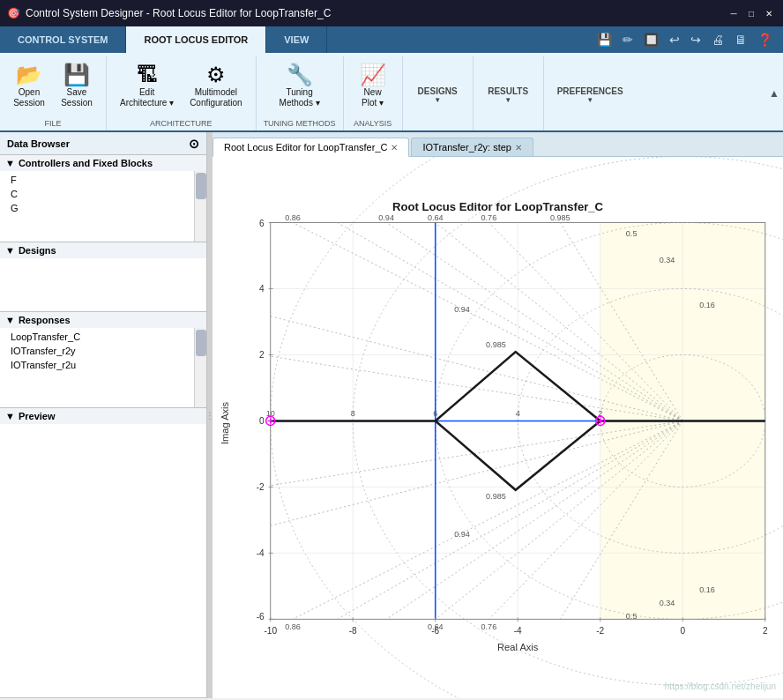 This screenshot has height=700, width=783. I want to click on plot-tab-close-iotransfer: ✕, so click(518, 148).